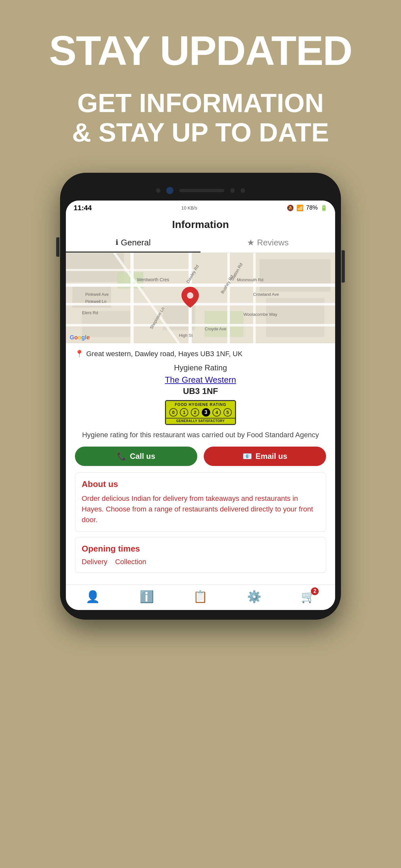 This screenshot has height=868, width=401. I want to click on badge-subtitle: GENERALLY SATISFACTORY, so click(201, 421).